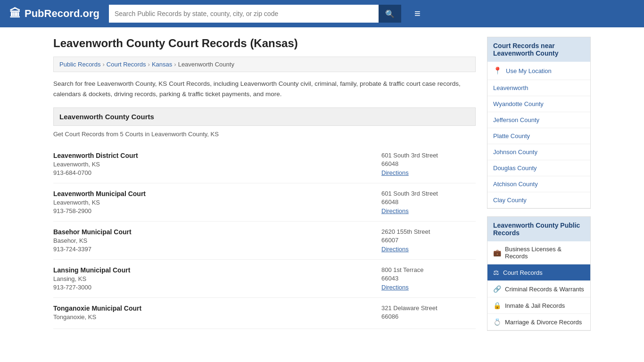 This screenshot has width=644, height=362. Describe the element at coordinates (97, 313) in the screenshot. I see `court-left: Tonganoxie Municipal Court Tonganoxie, K…` at that location.